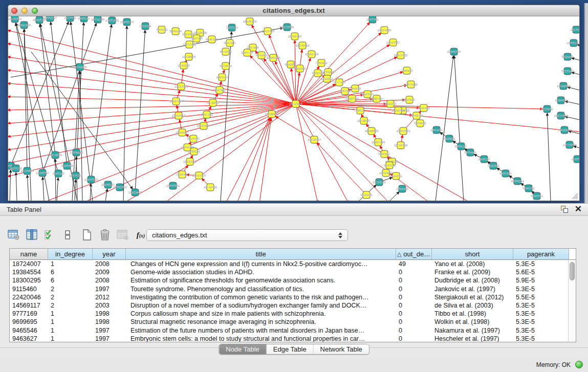 This screenshot has width=588, height=372. I want to click on graph-node: 14671355, so click(113, 20).